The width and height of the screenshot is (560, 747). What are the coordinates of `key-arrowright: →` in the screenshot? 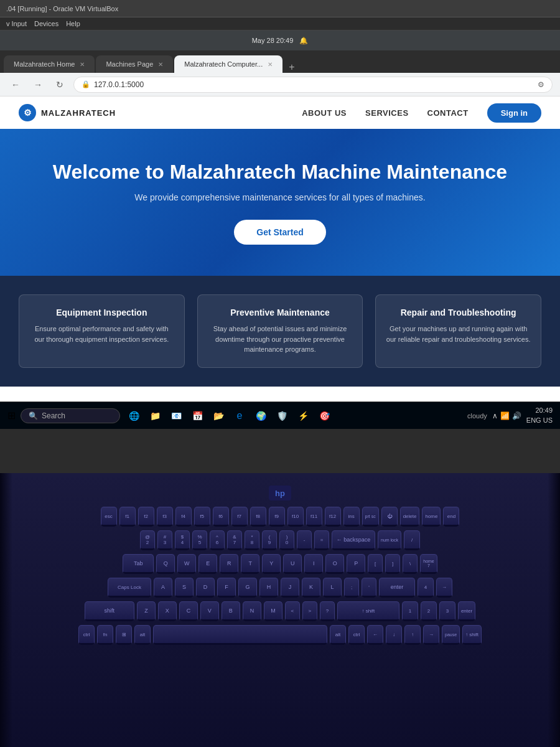 It's located at (444, 588).